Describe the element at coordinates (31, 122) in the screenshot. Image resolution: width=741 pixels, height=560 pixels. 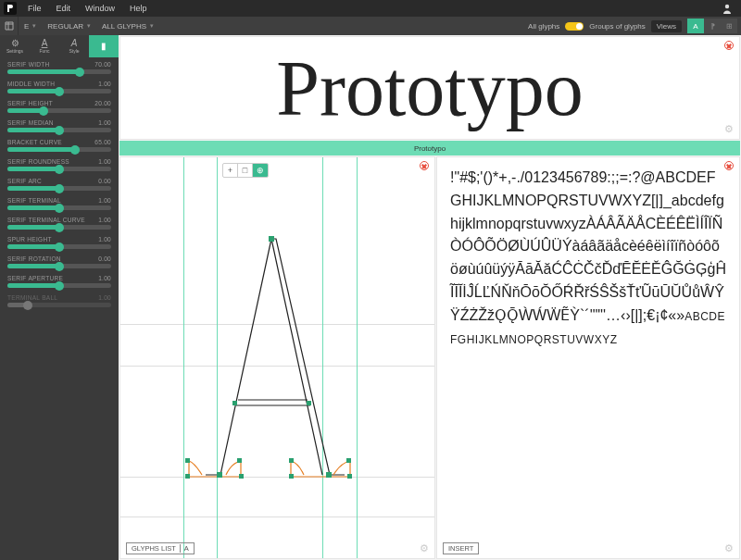
I see `param-label: SERIF MEDIAN` at that location.